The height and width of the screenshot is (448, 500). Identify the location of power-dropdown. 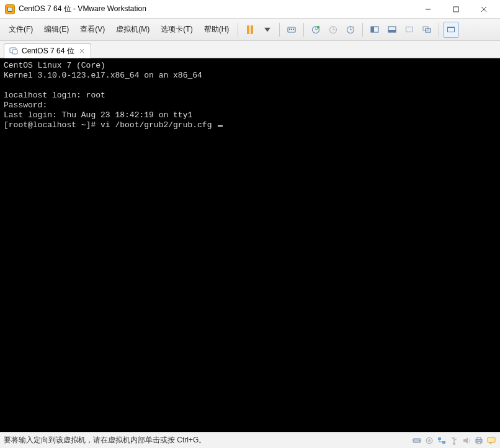
(267, 30).